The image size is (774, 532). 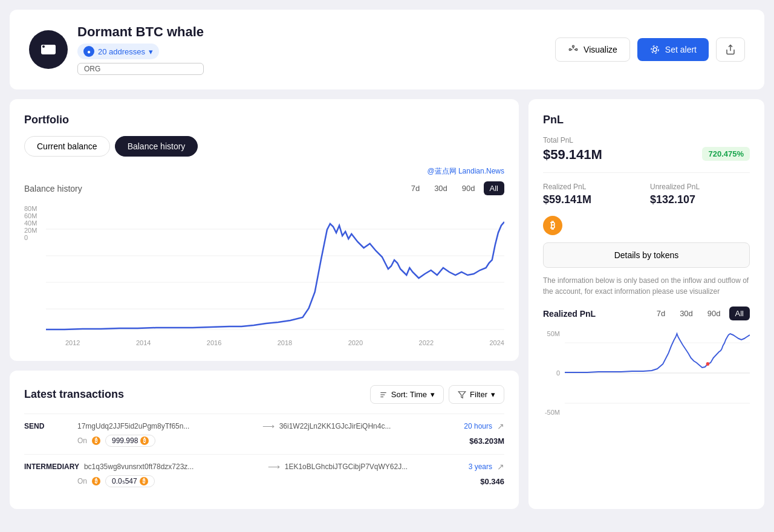 What do you see at coordinates (264, 146) in the screenshot?
I see `portfolio-tabs: Current balance Balance history` at bounding box center [264, 146].